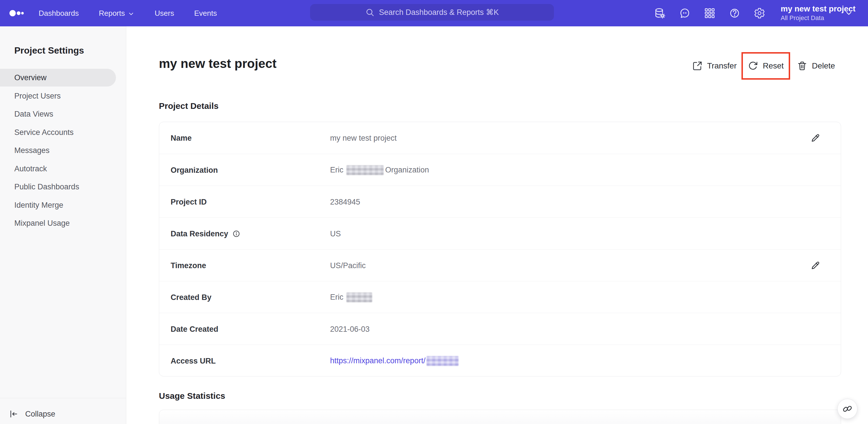 The height and width of the screenshot is (424, 868). What do you see at coordinates (350, 329) in the screenshot?
I see `row-value: 2021-06-03` at bounding box center [350, 329].